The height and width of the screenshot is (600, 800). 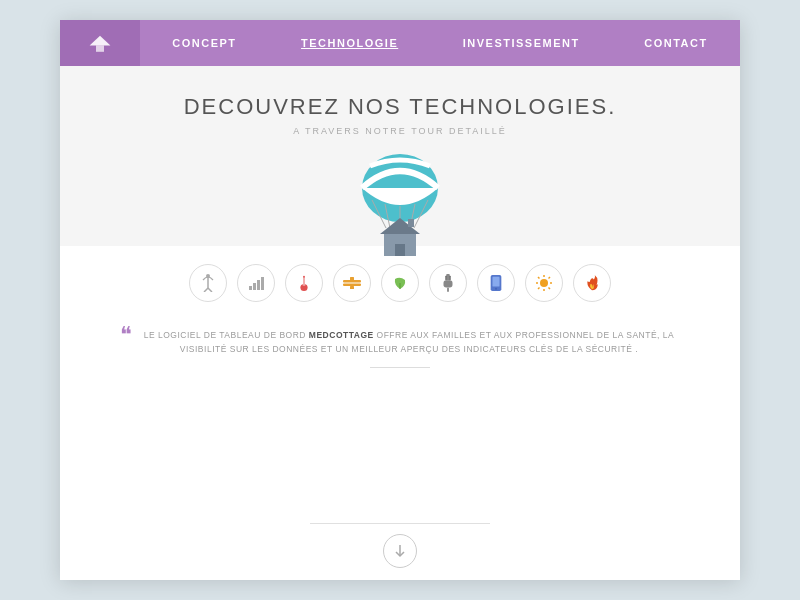 I want to click on bottom-line, so click(x=400, y=524).